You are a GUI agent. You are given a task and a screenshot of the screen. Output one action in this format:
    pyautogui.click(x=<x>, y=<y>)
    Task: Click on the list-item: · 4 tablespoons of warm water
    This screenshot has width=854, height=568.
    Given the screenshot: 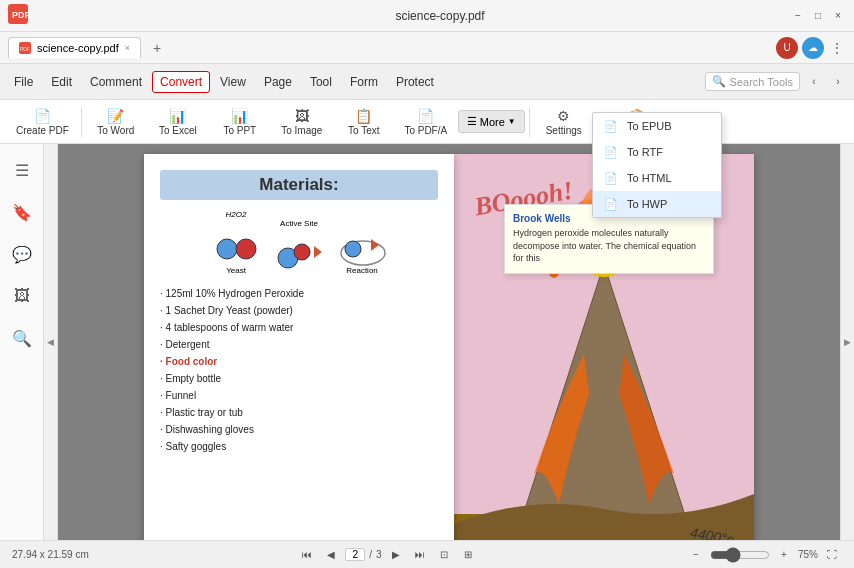 What is the action you would take?
    pyautogui.click(x=299, y=328)
    